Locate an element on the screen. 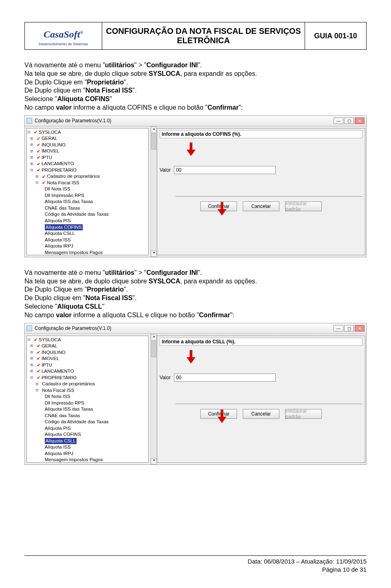 The height and width of the screenshot is (588, 391). tree-item-label: IMOVEL is located at coordinates (51, 359).